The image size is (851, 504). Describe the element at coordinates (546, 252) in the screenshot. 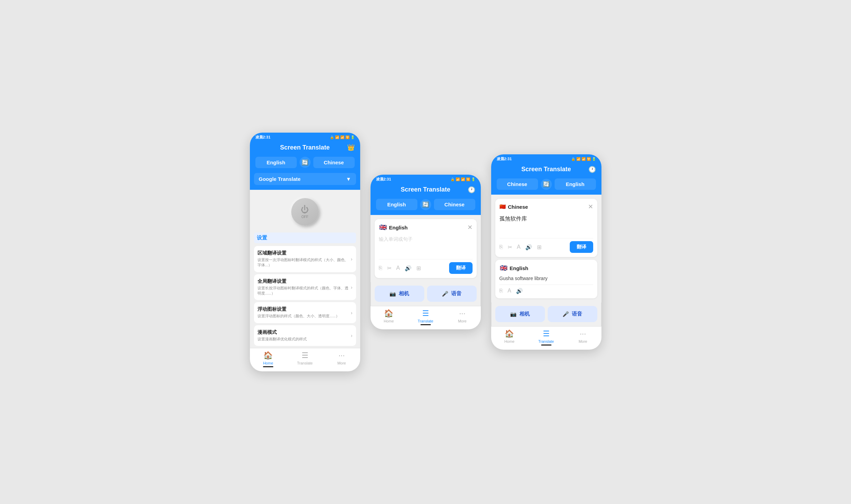

I see `phone-3: 凌晨2:31 🔒 📶 📶 🛜 🔋 Screen Translate 🕐 Chin…` at that location.